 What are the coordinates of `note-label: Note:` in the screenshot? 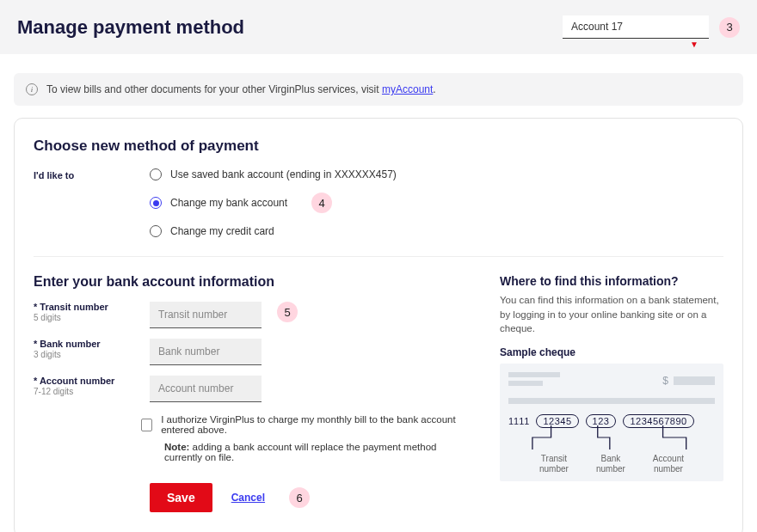 It's located at (177, 447).